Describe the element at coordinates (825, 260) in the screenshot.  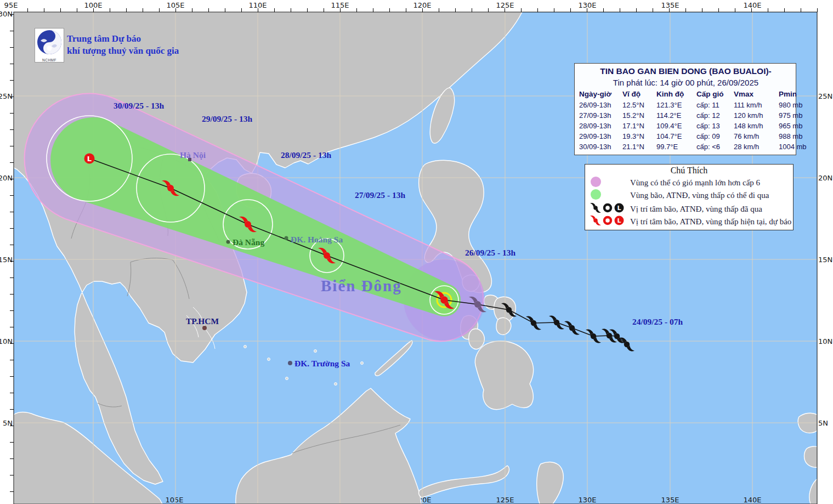
I see `axis-right-labels: 25N 20N 15N 10N 5N` at that location.